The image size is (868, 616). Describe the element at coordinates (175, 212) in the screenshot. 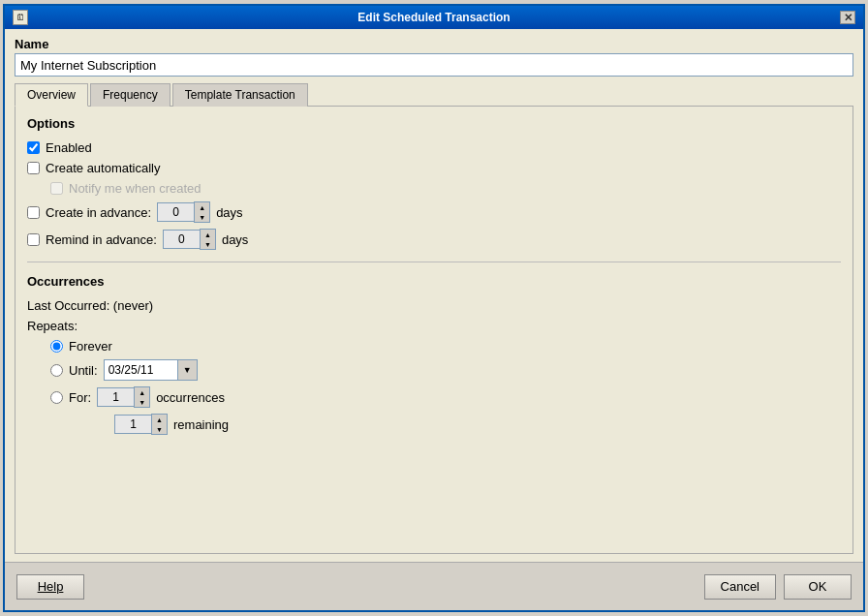

I see `create-advance-input` at that location.